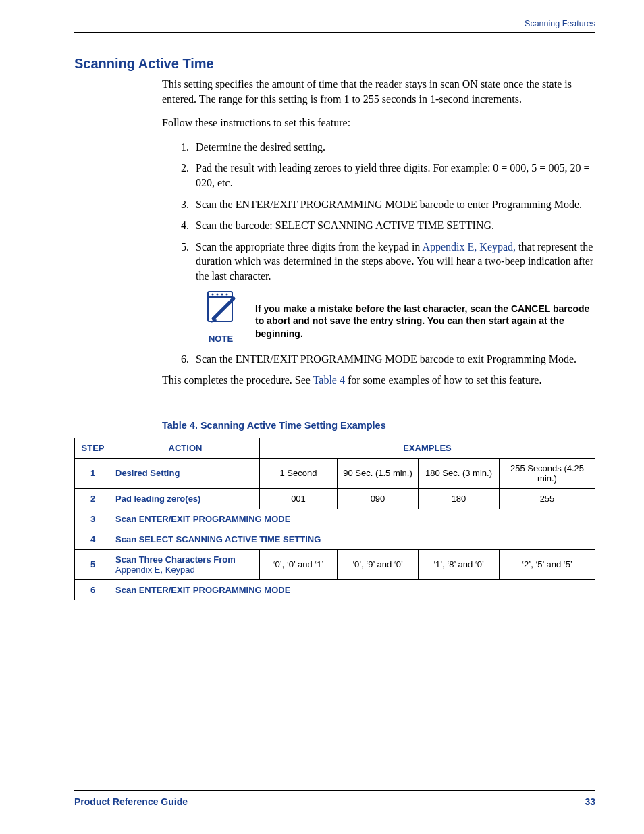 The width and height of the screenshot is (644, 834). I want to click on step-1: Determine the desired setting., so click(394, 147).